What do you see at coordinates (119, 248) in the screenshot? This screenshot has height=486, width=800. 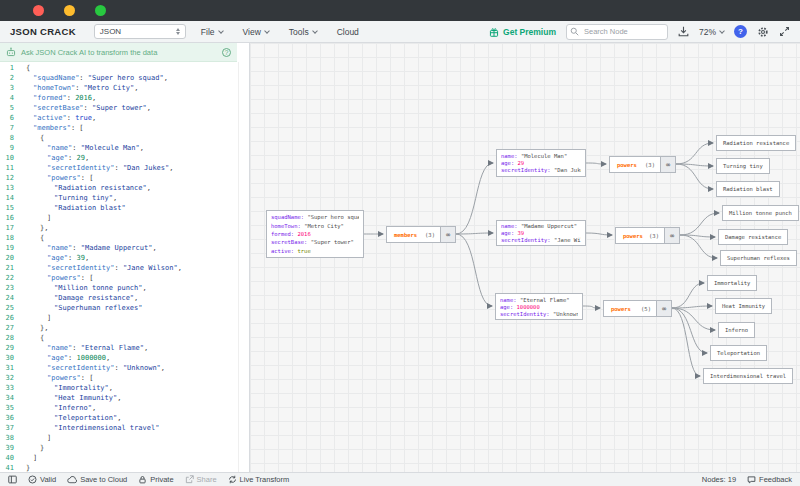 I see `editor-line: 19"name": "Madame Uppercut",` at bounding box center [119, 248].